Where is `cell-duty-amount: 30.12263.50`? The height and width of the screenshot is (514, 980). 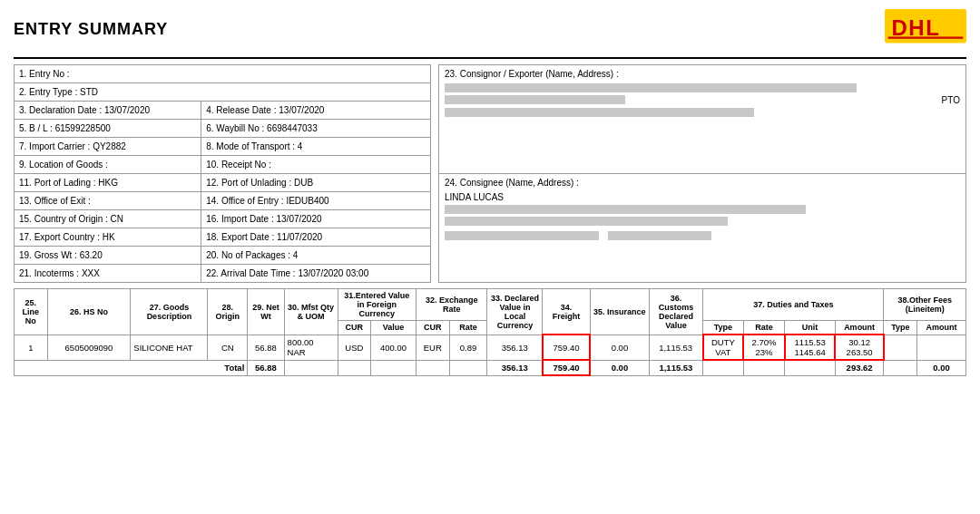 cell-duty-amount: 30.12263.50 is located at coordinates (859, 347).